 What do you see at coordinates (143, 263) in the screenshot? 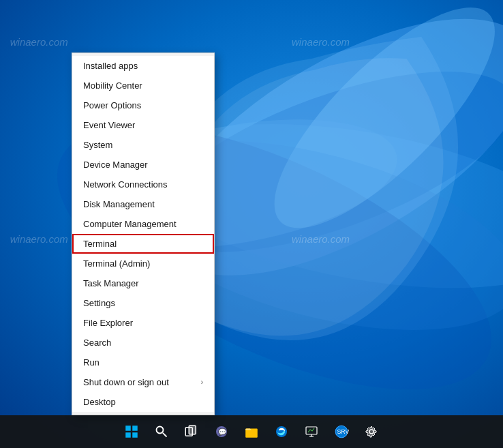
I see `menu-item-terminal-admin: Terminal (Admin)` at bounding box center [143, 263].